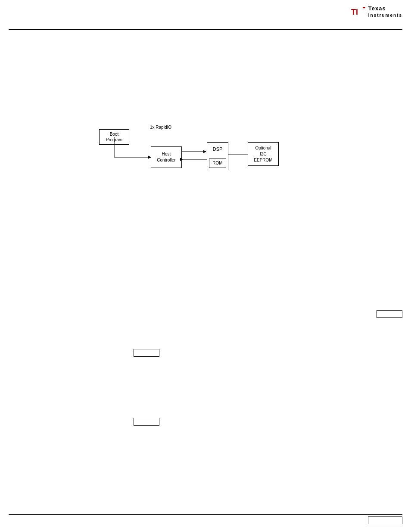 This screenshot has width=411, height=532. Describe the element at coordinates (218, 163) in the screenshot. I see `rom-box: ROM` at that location.